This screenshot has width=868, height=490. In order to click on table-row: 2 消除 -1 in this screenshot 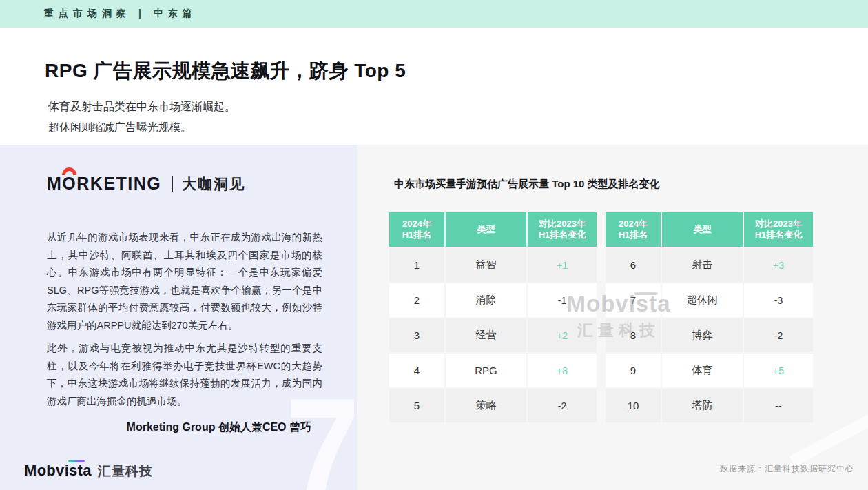, I will do `click(493, 300)`.